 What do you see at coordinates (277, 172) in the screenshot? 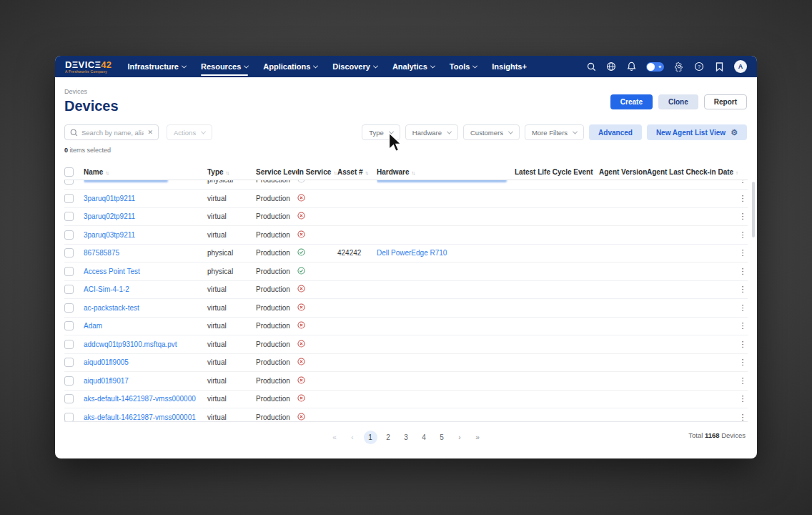
I see `column-header-service-level: Service Level↑↓` at bounding box center [277, 172].